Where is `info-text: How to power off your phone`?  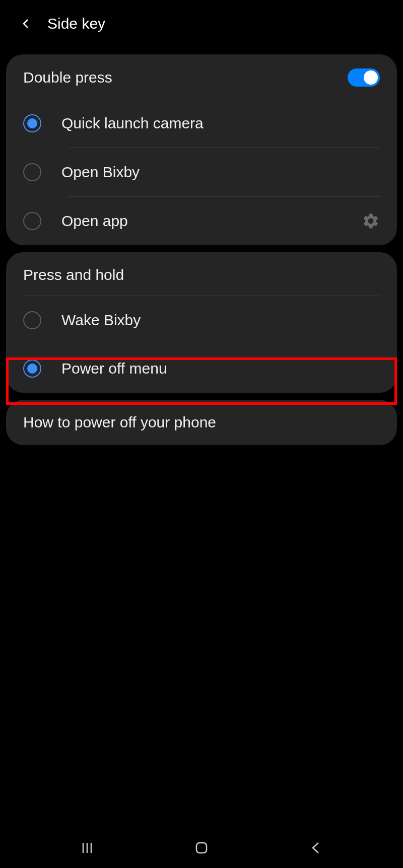
info-text: How to power off your phone is located at coordinates (202, 422).